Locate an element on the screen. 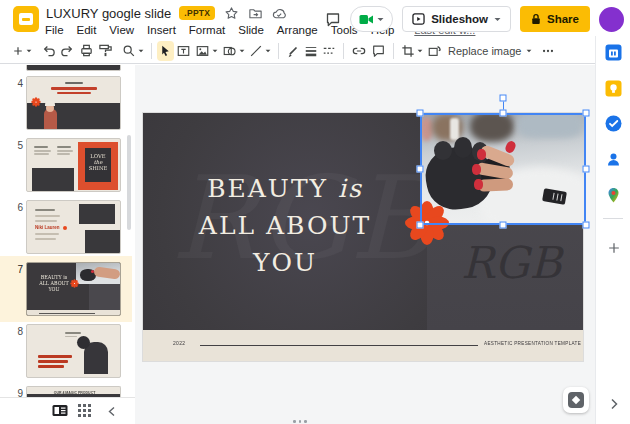 The width and height of the screenshot is (630, 424). zoom-tool-button is located at coordinates (133, 51).